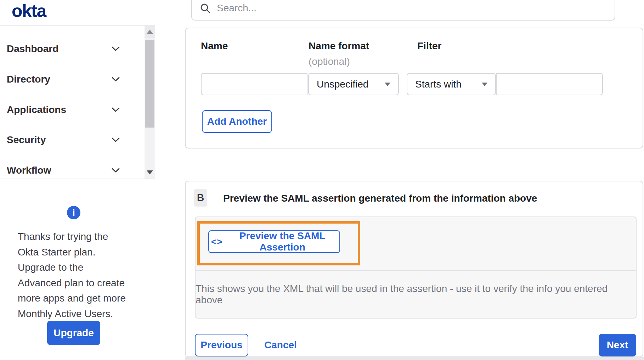  Describe the element at coordinates (26, 140) in the screenshot. I see `sidebar-item-label: Security` at that location.